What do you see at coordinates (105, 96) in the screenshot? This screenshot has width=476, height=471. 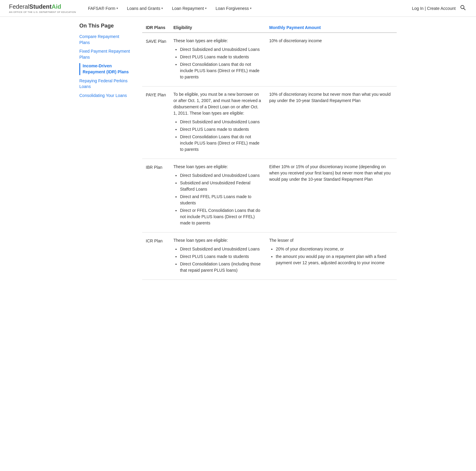 I see `sidebar-item-consolidating: Consolidating Your Loans` at bounding box center [105, 96].